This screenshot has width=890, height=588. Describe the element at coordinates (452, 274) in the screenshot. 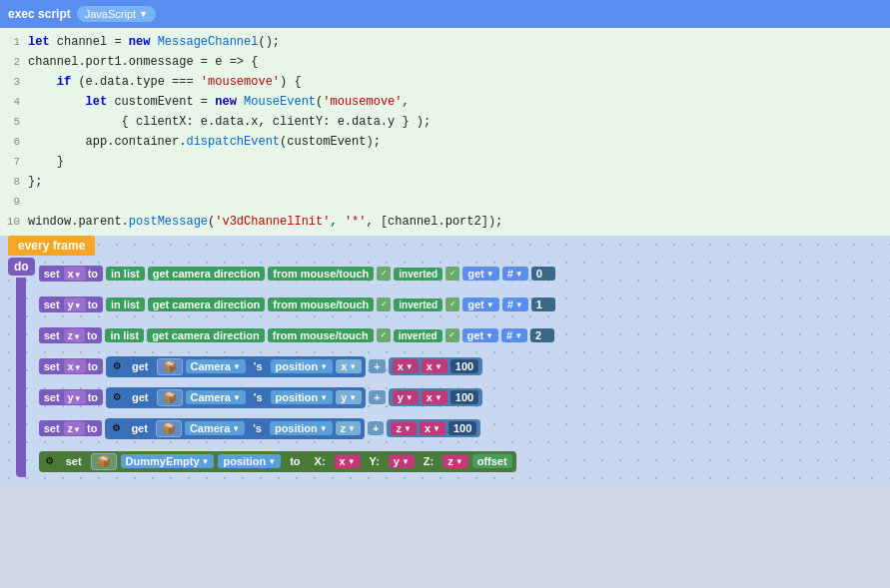

I see `checkmark-inv-1: ✓` at that location.